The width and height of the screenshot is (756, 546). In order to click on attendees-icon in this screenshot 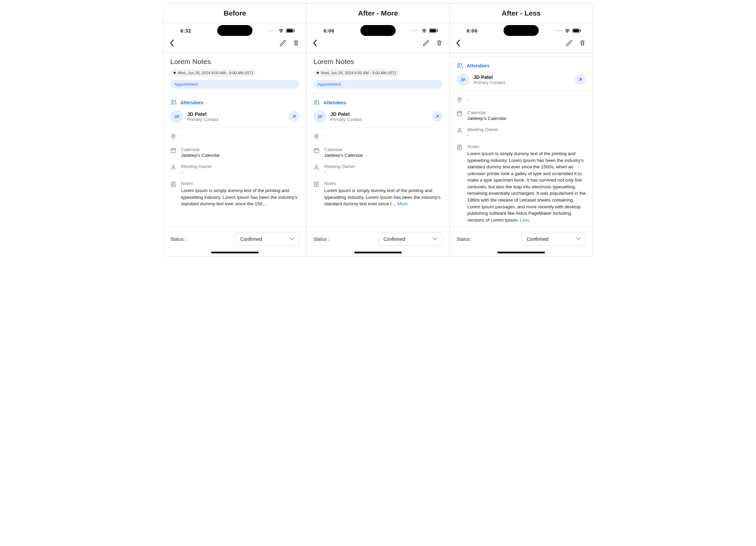, I will do `click(460, 66)`.